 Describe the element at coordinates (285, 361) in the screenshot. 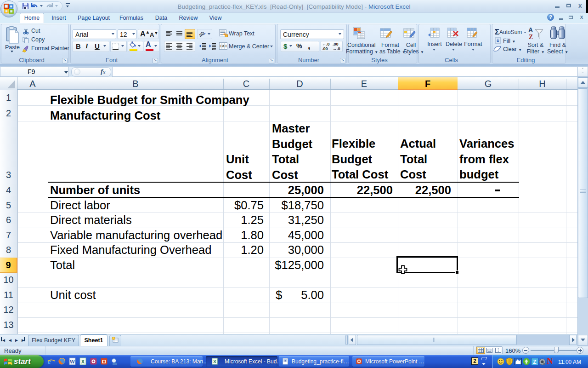

I see `svg-text: x` at that location.